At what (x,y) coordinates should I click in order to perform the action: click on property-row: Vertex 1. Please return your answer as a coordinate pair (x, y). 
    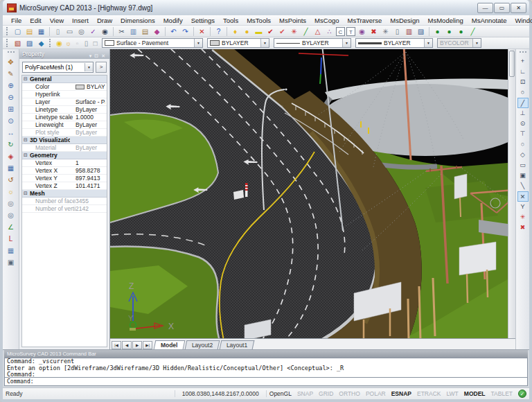
    Looking at the image, I should click on (64, 164).